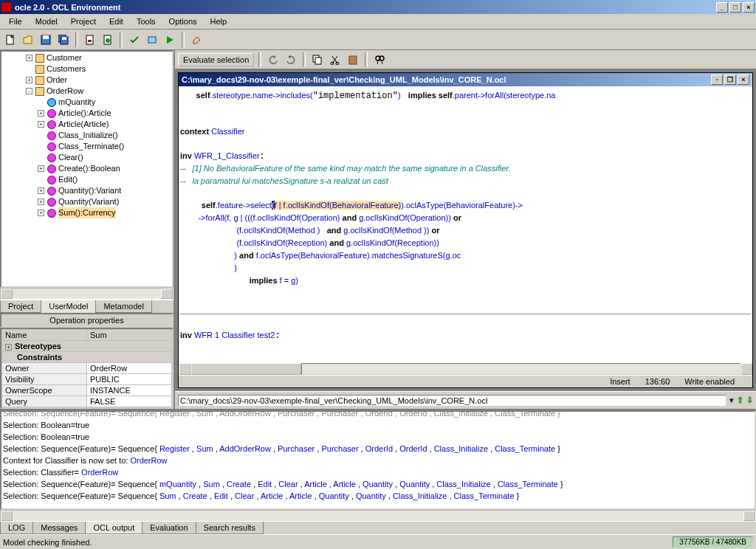 The image size is (756, 549). Describe the element at coordinates (335, 60) in the screenshot. I see `cut-icon` at that location.